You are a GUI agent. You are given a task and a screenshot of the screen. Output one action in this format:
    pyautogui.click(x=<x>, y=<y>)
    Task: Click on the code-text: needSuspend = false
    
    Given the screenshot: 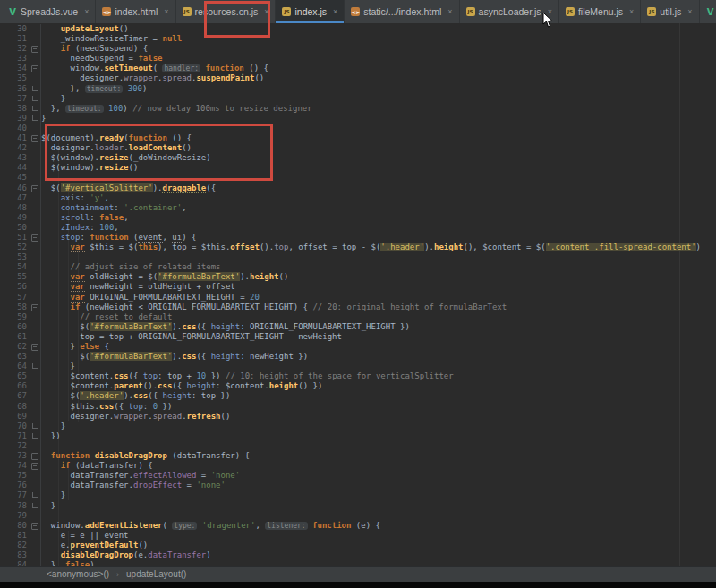 What is the action you would take?
    pyautogui.click(x=102, y=59)
    